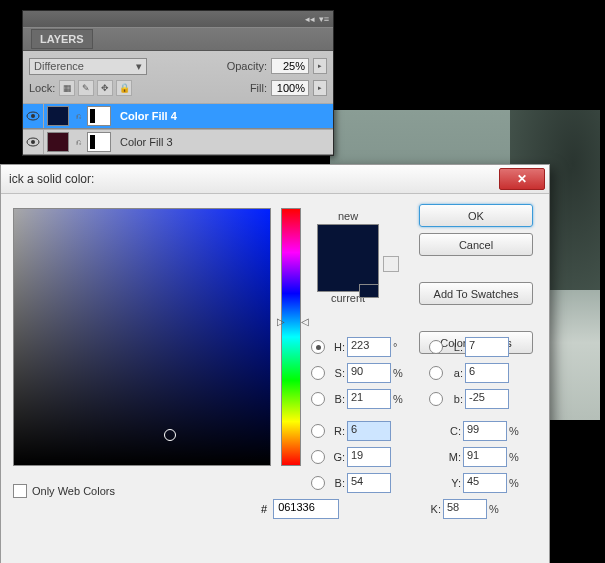  What do you see at coordinates (105, 88) in the screenshot?
I see `lock-move-icon: ✥` at bounding box center [105, 88].